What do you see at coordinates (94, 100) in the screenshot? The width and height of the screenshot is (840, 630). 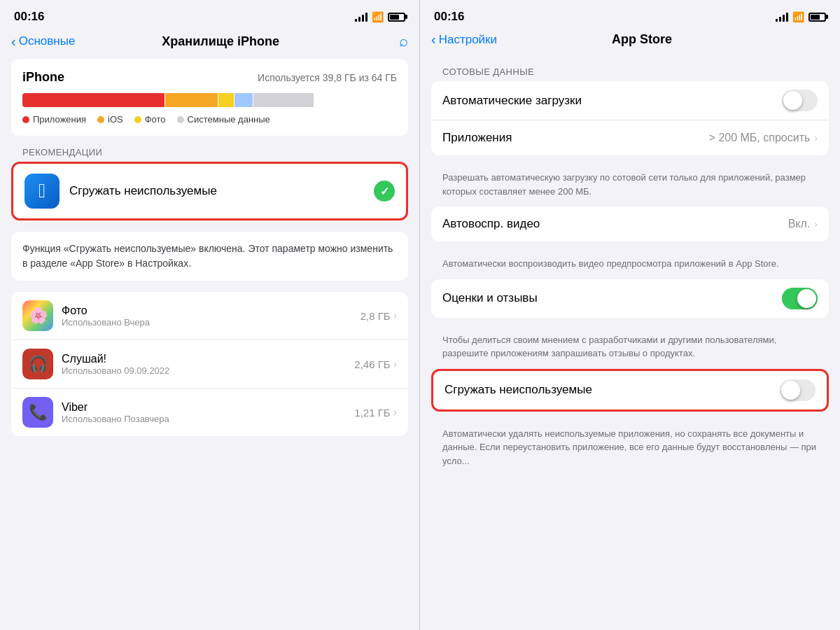 I see `bar-apps` at bounding box center [94, 100].